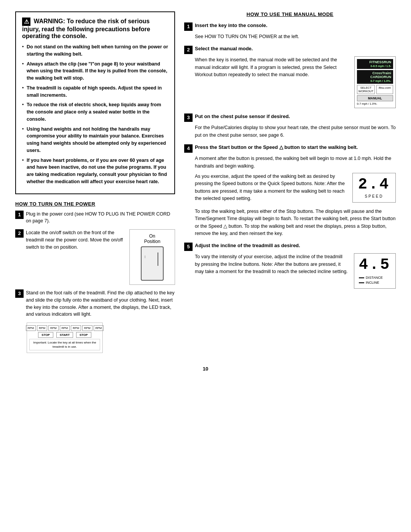 The width and height of the screenshot is (411, 532). I want to click on speed-number: 2.4, so click(374, 185).